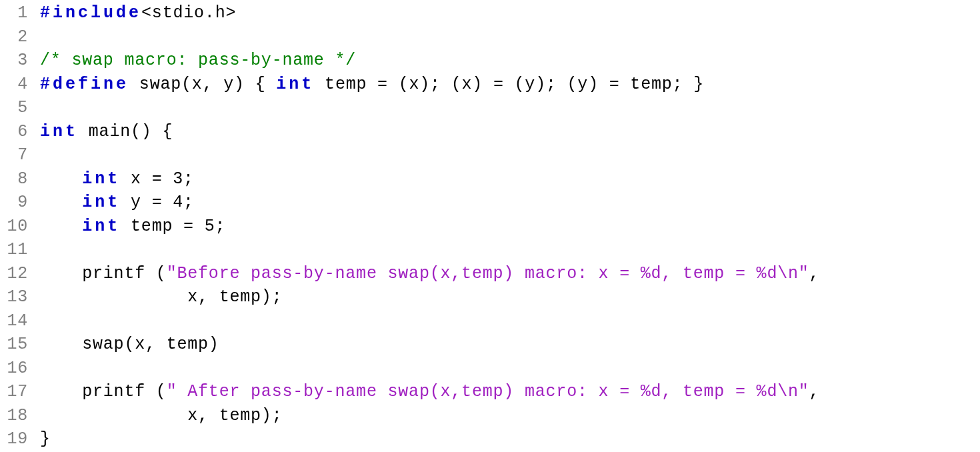  Describe the element at coordinates (510, 85) in the screenshot. I see `code-content: #define swap(x, y) { int temp = (x); (x)…` at that location.